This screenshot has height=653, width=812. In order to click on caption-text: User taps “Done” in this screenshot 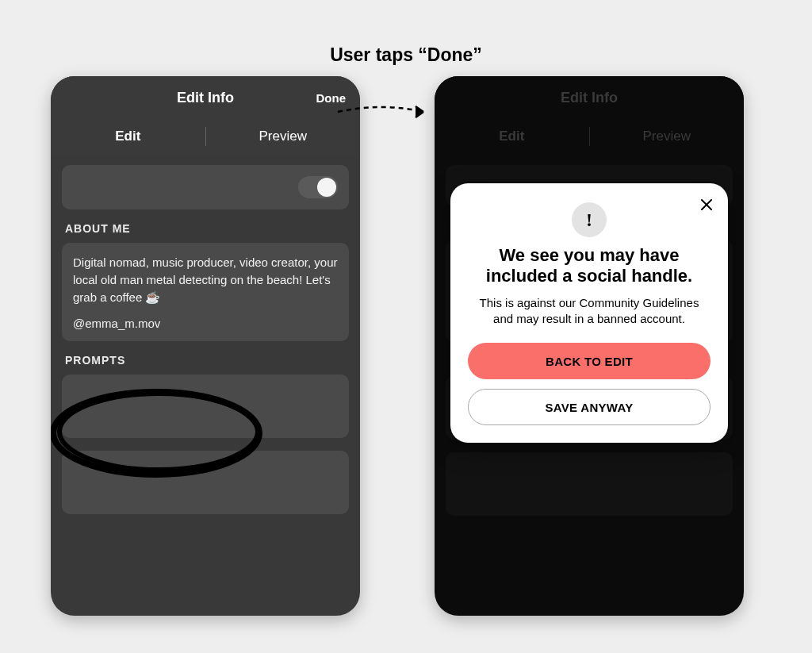, I will do `click(406, 56)`.